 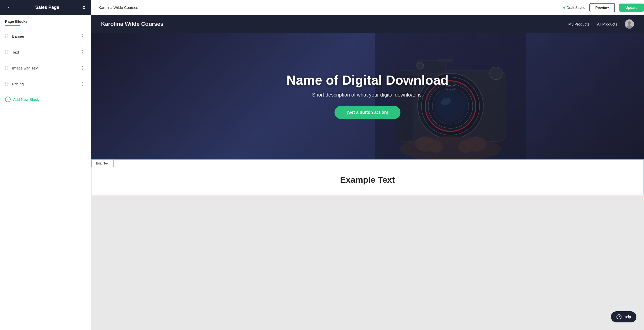 What do you see at coordinates (118, 8) in the screenshot?
I see `site-name: Karolina Wilde Courses` at bounding box center [118, 8].